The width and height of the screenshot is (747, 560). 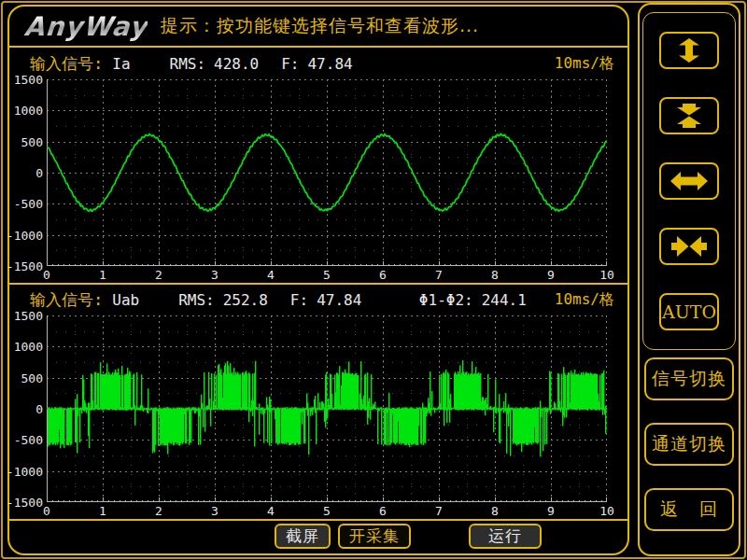 I want to click on back-button: 返 回, so click(x=689, y=510).